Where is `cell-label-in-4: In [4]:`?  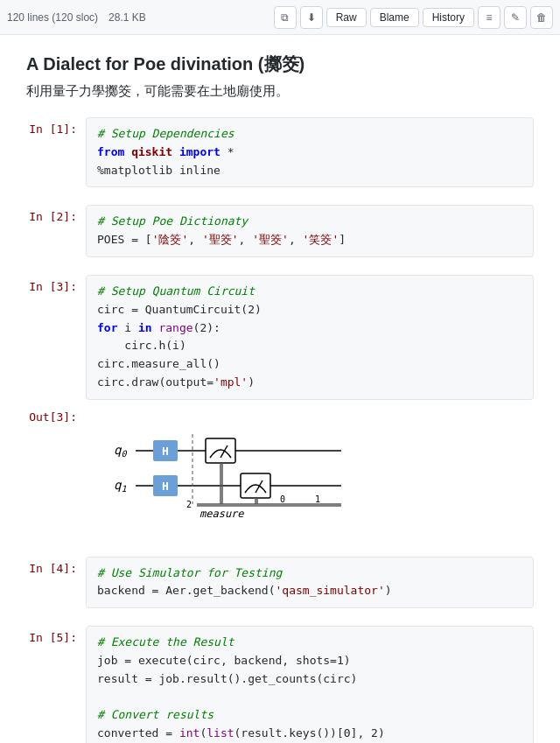 cell-label-in-4: In [4]: is located at coordinates (56, 565).